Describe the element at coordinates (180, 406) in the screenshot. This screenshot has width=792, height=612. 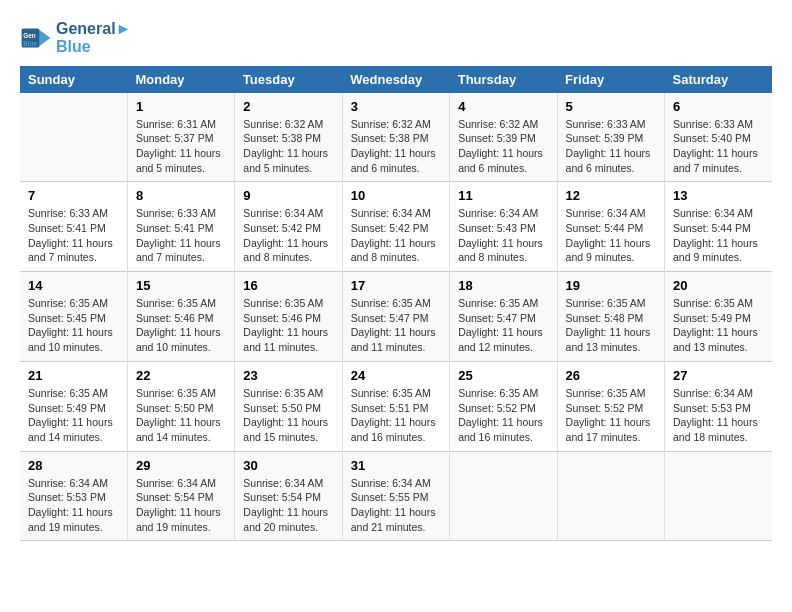
I see `calendar-cell: 22Sunrise: 6:35 AM Sunset: 5:50 PM Dayli…` at that location.